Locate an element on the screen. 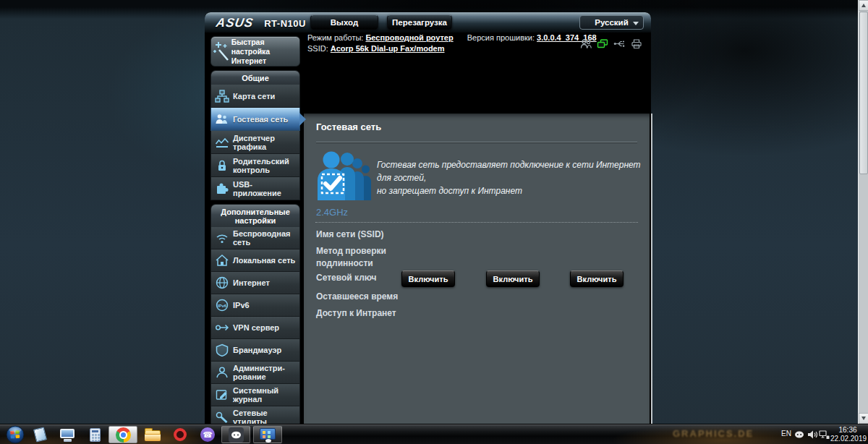 The width and height of the screenshot is (868, 444). language-dropdown: Русский is located at coordinates (612, 22).